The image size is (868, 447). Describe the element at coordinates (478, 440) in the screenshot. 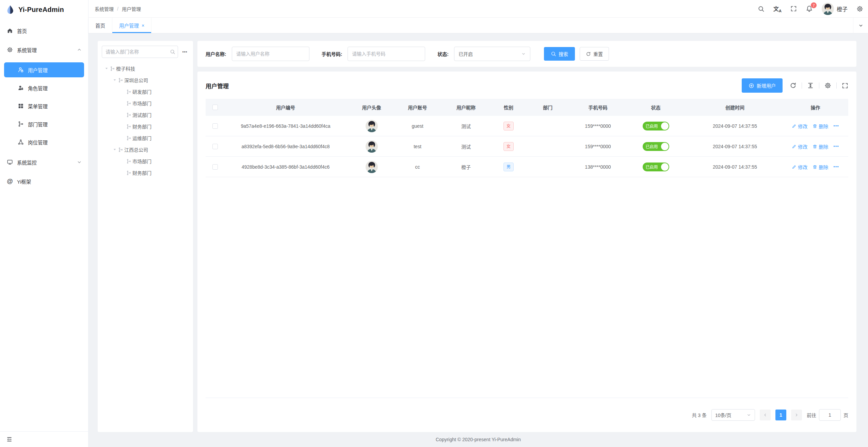

I see `footer: Copyright © 2020-present Yi-PureAdmin` at that location.